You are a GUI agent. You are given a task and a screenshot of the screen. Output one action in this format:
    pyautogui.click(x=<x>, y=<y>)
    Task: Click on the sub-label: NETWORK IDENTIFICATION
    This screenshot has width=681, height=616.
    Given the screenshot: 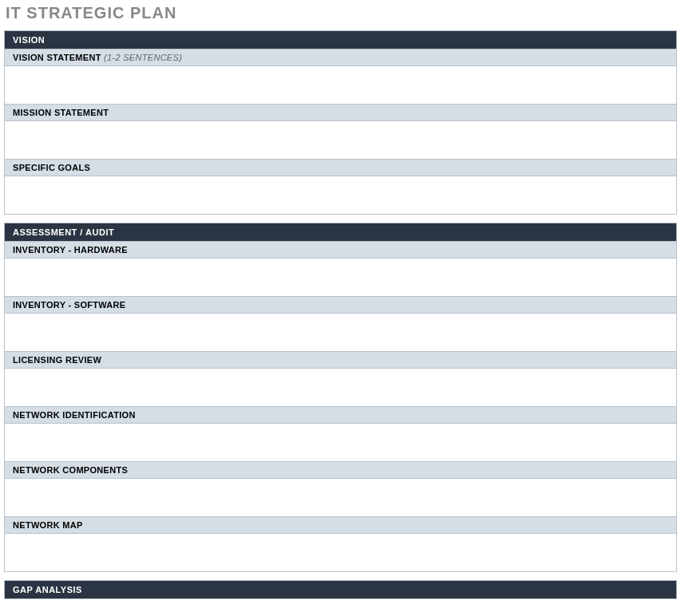 What is the action you would take?
    pyautogui.click(x=74, y=415)
    